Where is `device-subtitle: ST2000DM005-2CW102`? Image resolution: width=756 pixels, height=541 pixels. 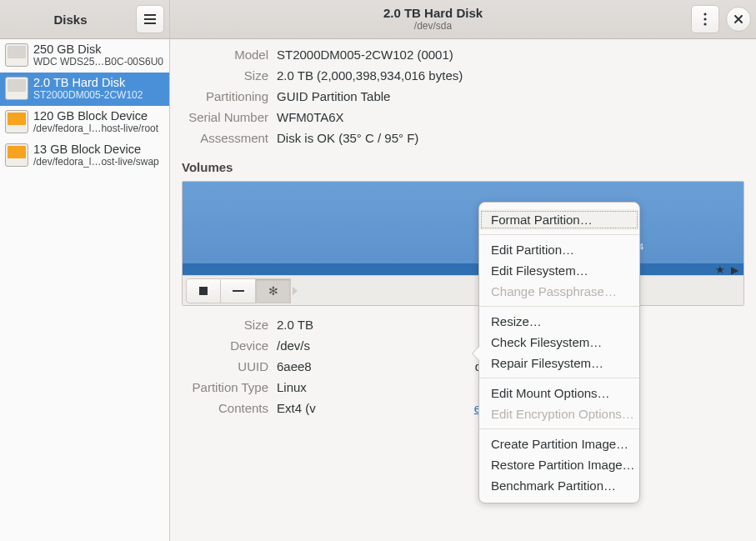
device-subtitle: ST2000DM005-2CW102 is located at coordinates (88, 95).